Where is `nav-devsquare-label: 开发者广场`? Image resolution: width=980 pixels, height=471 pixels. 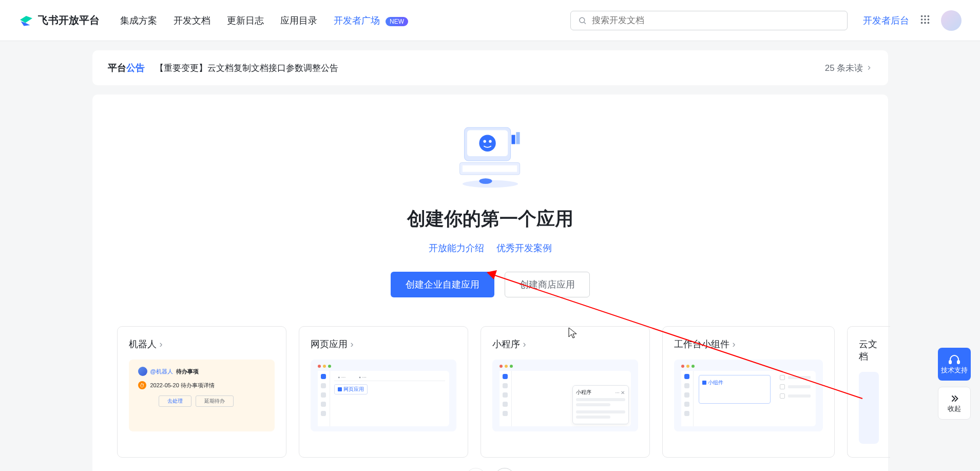
nav-devsquare-label: 开发者广场 is located at coordinates (357, 21).